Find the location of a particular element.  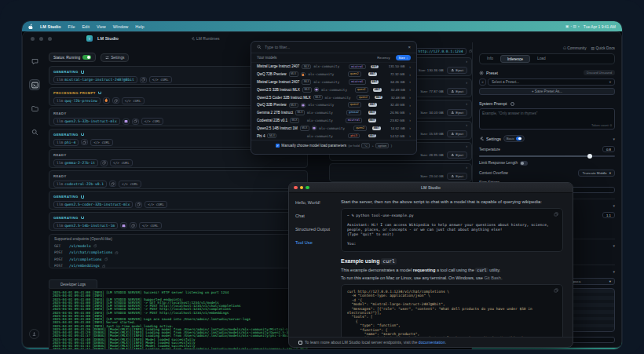

manual-load-checkbox: ✓ is located at coordinates (278, 146).